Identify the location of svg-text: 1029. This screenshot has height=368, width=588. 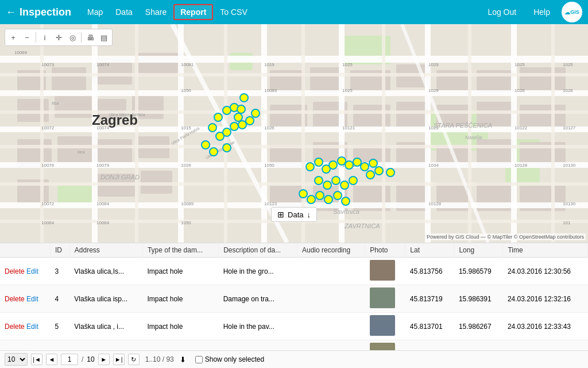
(434, 64).